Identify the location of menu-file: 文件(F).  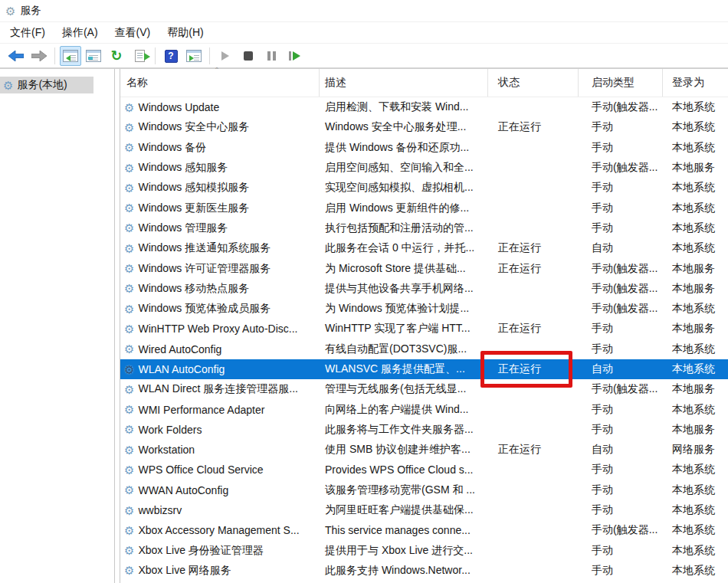
(28, 32).